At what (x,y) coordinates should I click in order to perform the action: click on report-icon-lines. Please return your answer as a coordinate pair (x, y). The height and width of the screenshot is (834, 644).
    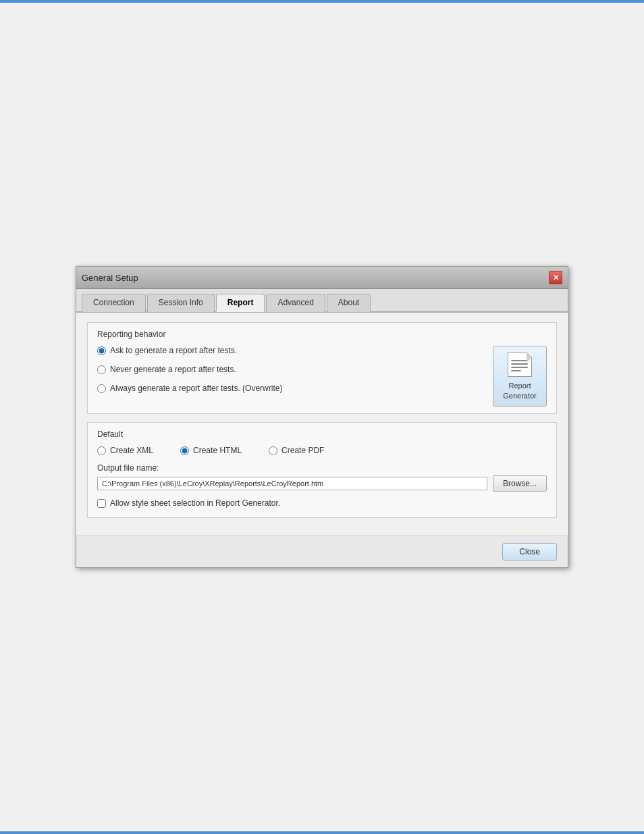
    Looking at the image, I should click on (520, 365).